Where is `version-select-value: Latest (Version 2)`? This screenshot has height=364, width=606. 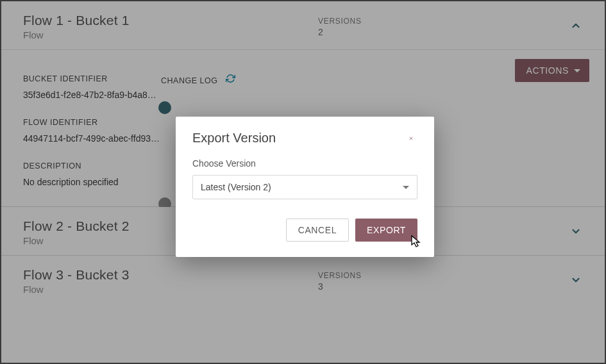 version-select-value: Latest (Version 2) is located at coordinates (236, 187).